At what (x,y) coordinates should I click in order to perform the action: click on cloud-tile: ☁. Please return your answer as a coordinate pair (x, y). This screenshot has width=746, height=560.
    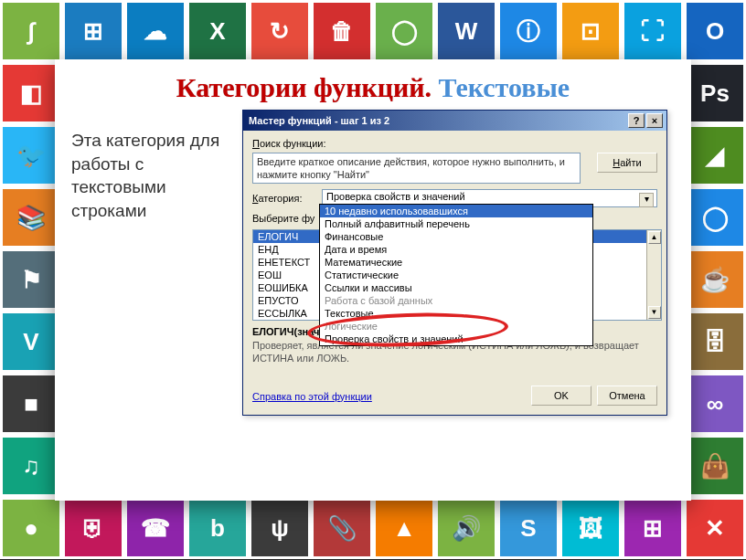
    Looking at the image, I should click on (155, 31).